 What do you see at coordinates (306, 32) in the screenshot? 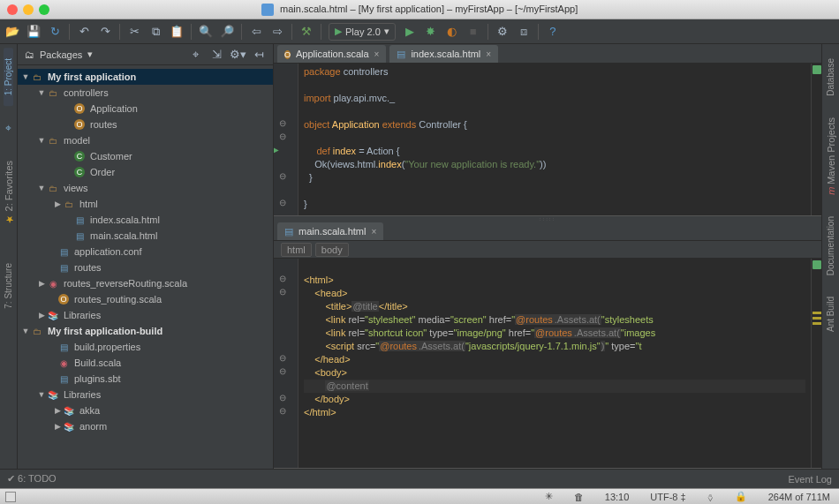
I see `build-icon: ⚒` at bounding box center [306, 32].